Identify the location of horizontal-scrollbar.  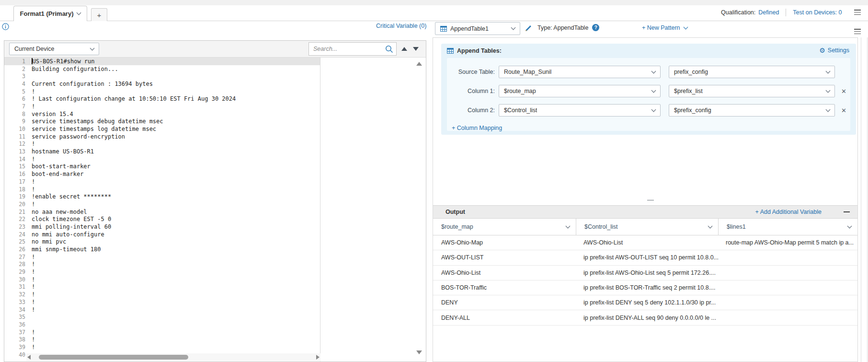
(173, 357).